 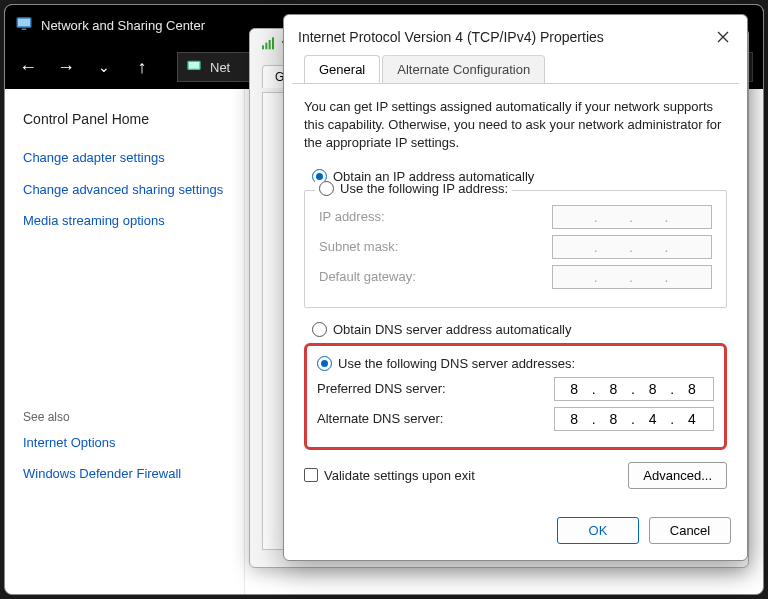 I want to click on forward-button: →, so click(x=66, y=67).